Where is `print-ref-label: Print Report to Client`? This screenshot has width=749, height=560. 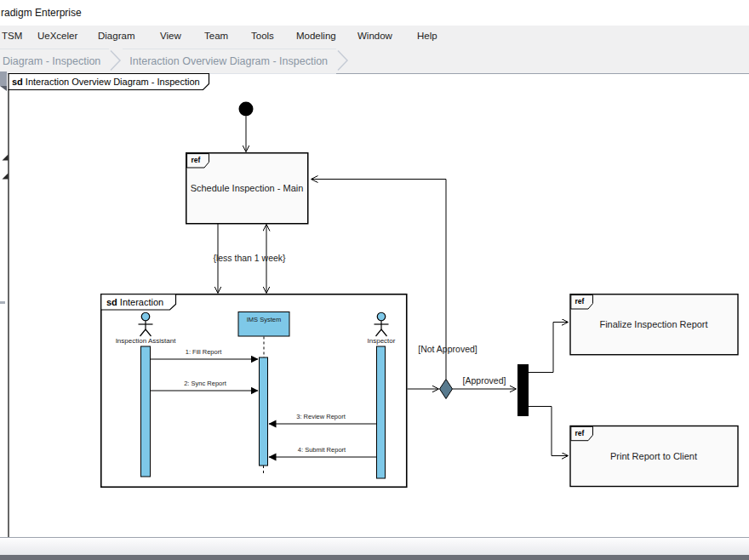
print-ref-label: Print Report to Client is located at coordinates (654, 456).